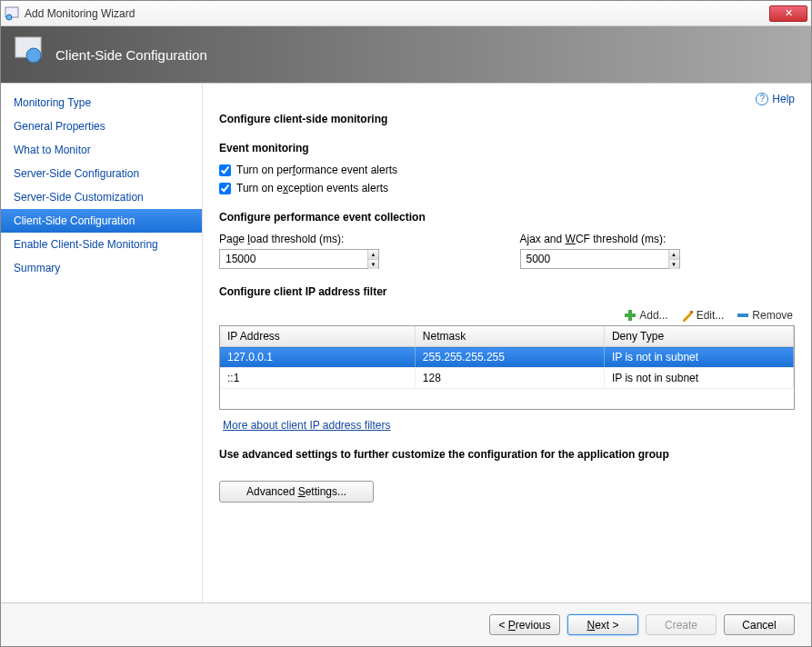  What do you see at coordinates (509, 336) in the screenshot?
I see `col-netmask: Netmask` at bounding box center [509, 336].